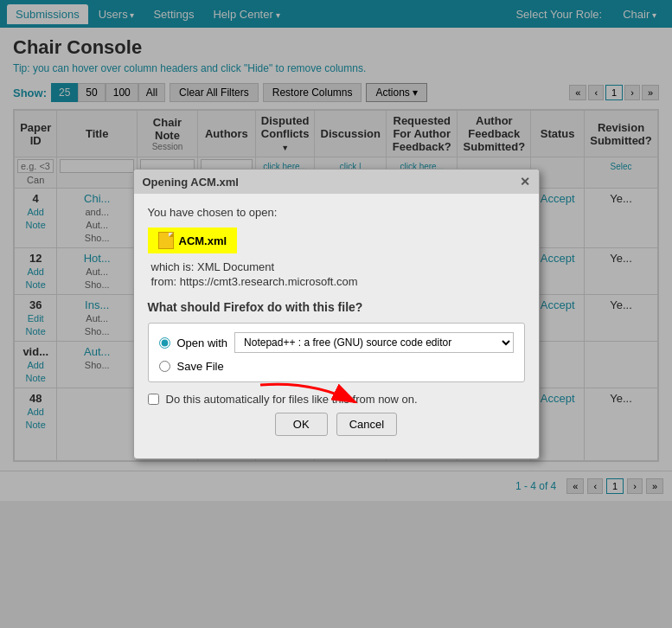  What do you see at coordinates (164, 343) in the screenshot?
I see `open-with-radio` at bounding box center [164, 343].